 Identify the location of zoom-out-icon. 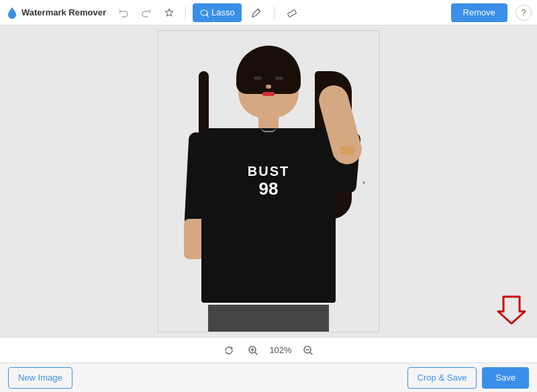
(308, 350).